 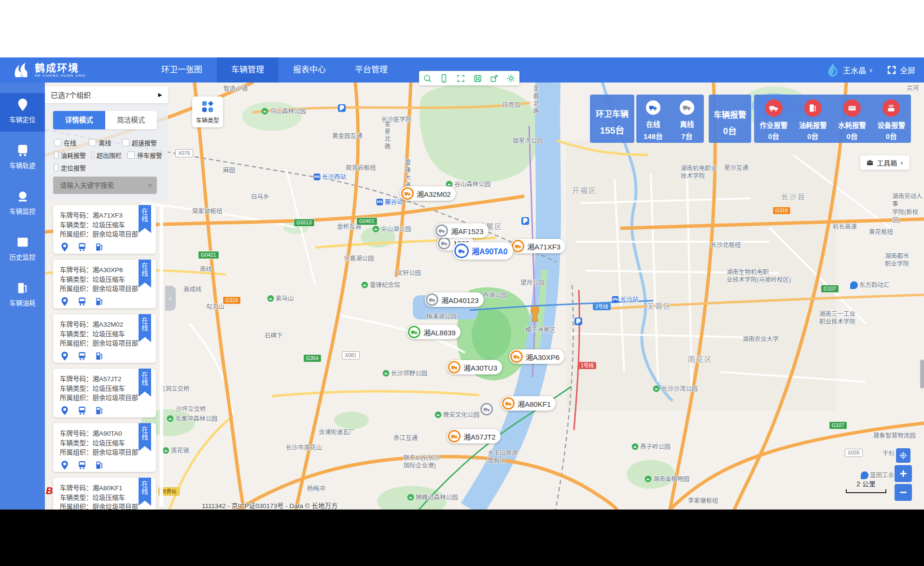 I want to click on map-label: 黄金园互通, so click(x=348, y=136).